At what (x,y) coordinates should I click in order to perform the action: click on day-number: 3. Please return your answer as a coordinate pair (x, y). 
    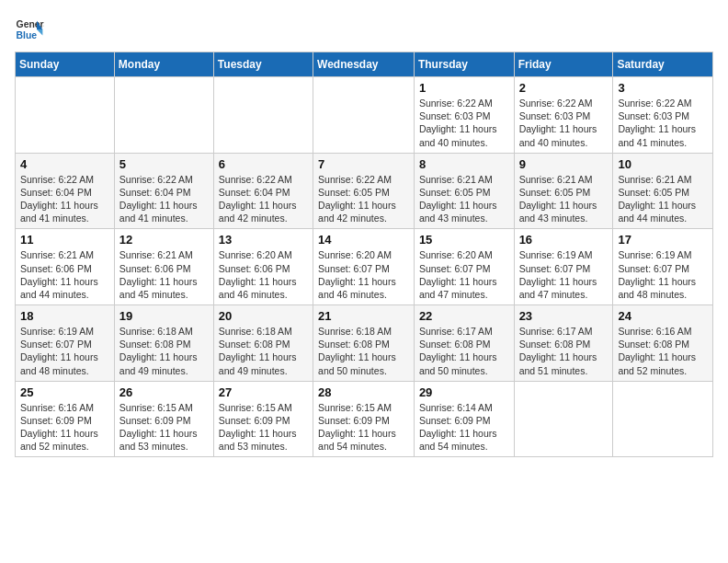
    Looking at the image, I should click on (663, 88).